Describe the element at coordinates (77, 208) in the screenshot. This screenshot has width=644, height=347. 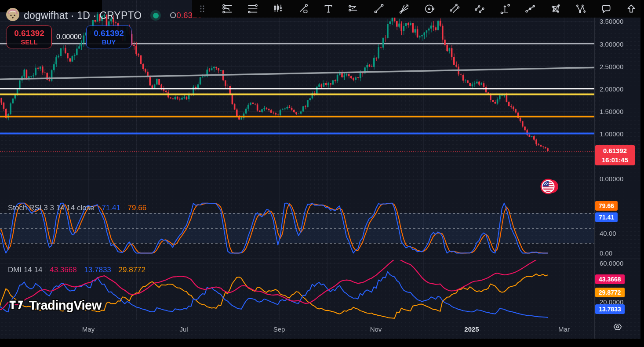
I see `stoch-rsi-legend: Stoch RSI 3 3 14 14 close 71.41 79.66` at that location.